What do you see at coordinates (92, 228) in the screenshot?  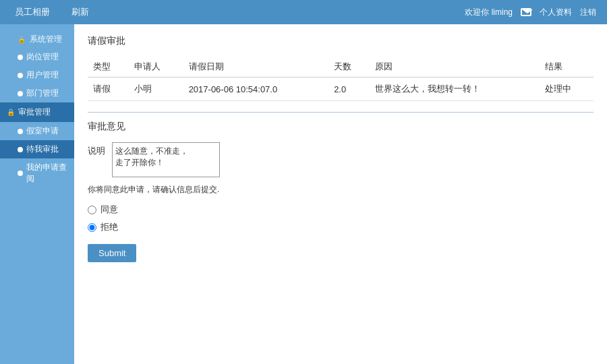 I see `reject-radio` at bounding box center [92, 228].